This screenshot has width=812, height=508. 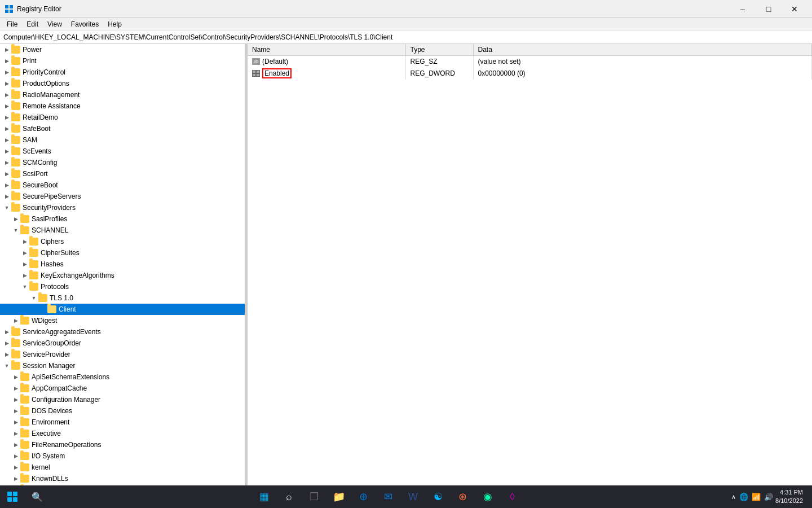 What do you see at coordinates (364, 497) in the screenshot?
I see `taskbar-app-store: ⊕` at bounding box center [364, 497].